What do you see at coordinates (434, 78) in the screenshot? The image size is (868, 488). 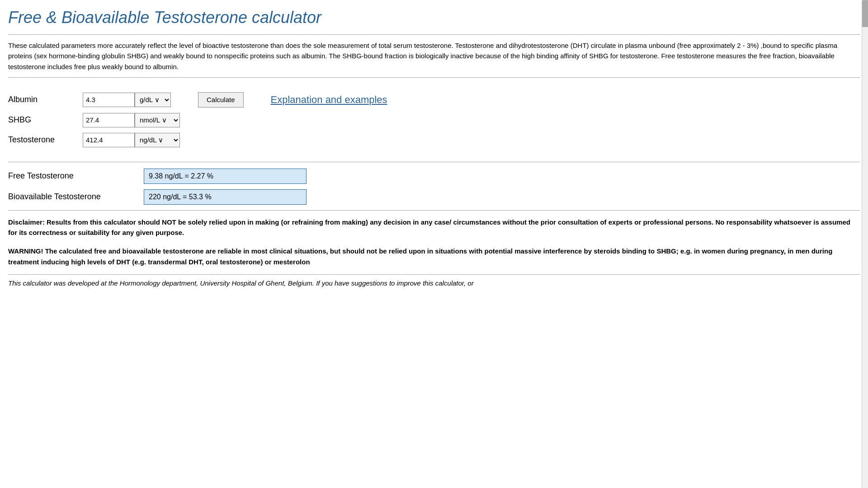 I see `description-divider` at bounding box center [434, 78].